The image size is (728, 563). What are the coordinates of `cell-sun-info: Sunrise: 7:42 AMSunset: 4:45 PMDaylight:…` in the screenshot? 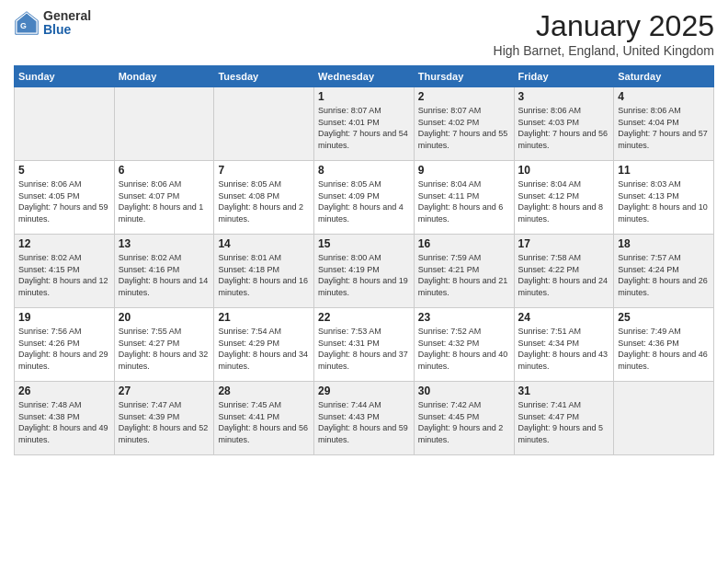 It's located at (464, 422).